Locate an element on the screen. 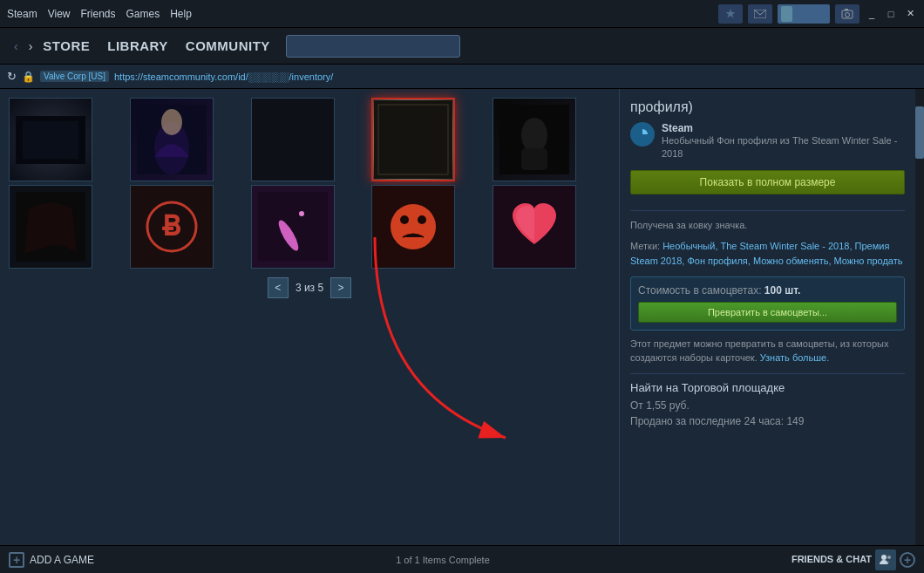  gem-cost-label: Стоимость в самоцветах: is located at coordinates (699, 290).